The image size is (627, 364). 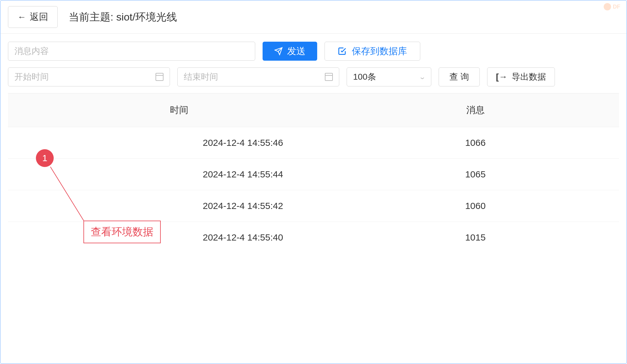 What do you see at coordinates (617, 7) in the screenshot?
I see `watermark-text: DF` at bounding box center [617, 7].